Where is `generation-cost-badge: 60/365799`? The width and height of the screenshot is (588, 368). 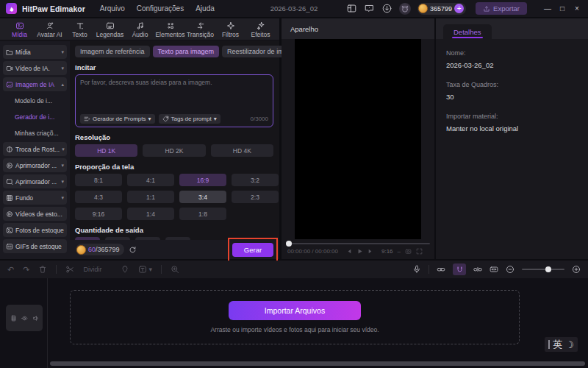 generation-cost-badge: 60/365799 is located at coordinates (100, 250).